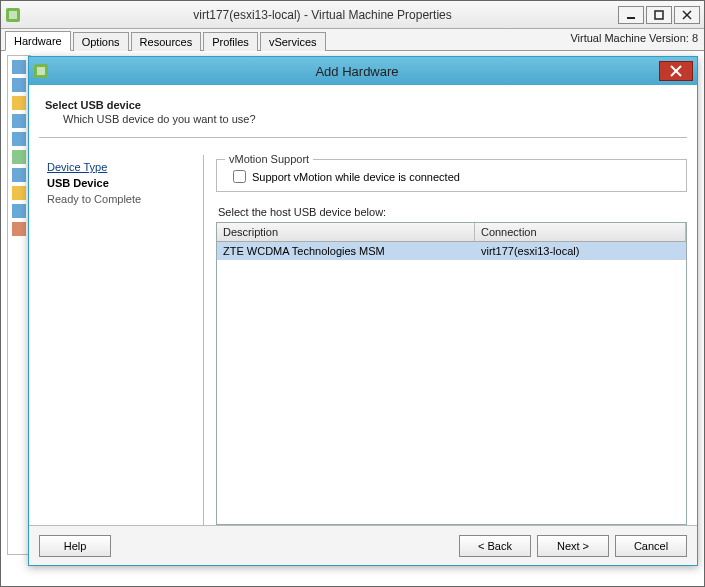 Image resolution: width=705 pixels, height=587 pixels. What do you see at coordinates (166, 42) in the screenshot?
I see `tab-resources: Resources` at bounding box center [166, 42].